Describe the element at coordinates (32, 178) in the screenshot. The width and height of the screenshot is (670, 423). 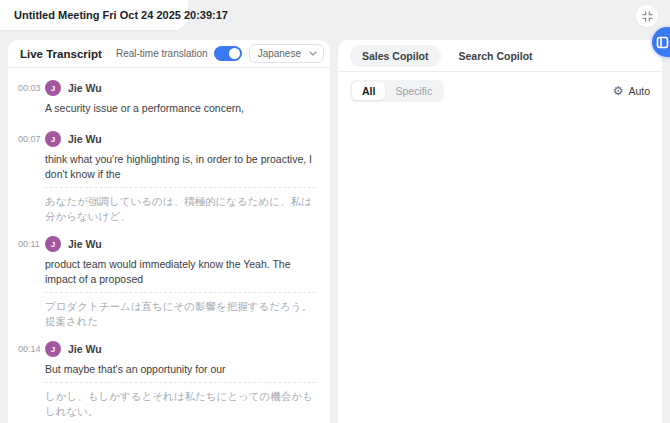
I see `entry-timestamp: 00:07` at that location.